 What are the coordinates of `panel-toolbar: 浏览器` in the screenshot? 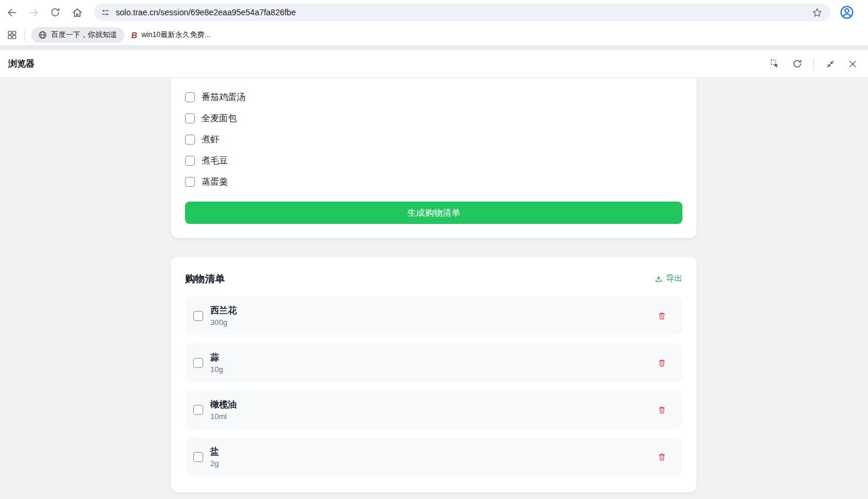 It's located at (434, 64).